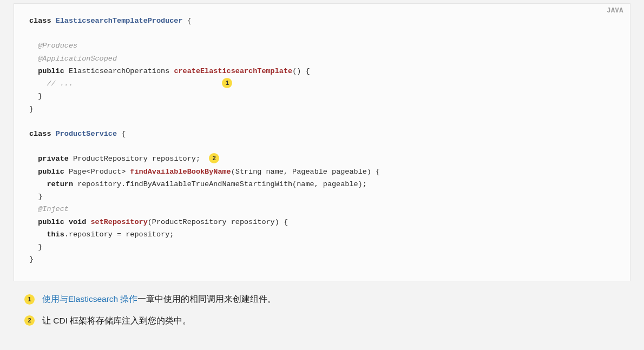  Describe the element at coordinates (90, 299) in the screenshot. I see `callout-link-1: 使用与Elasticsearch 操作` at that location.